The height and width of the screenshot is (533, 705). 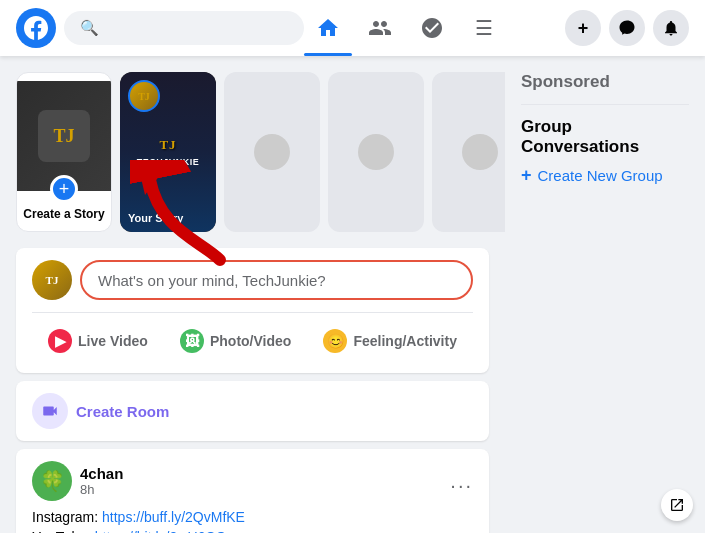 What do you see at coordinates (261, 474) in the screenshot?
I see `post-user-name: 4chan` at bounding box center [261, 474].